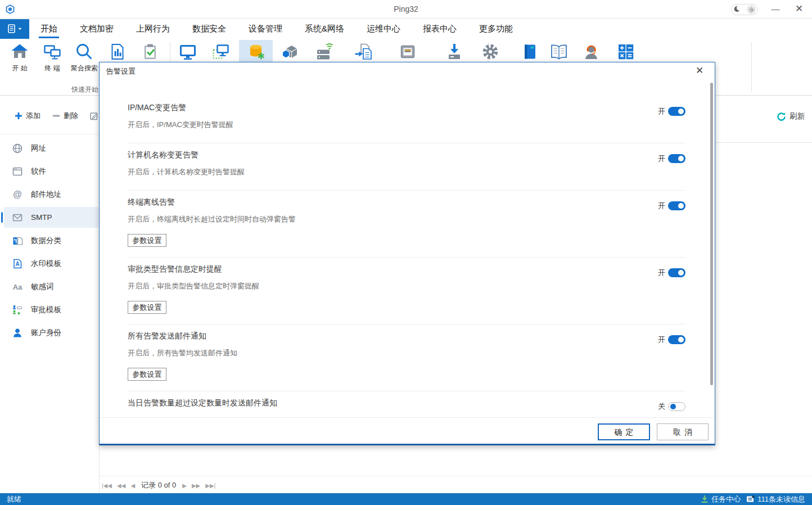 This screenshot has height=505, width=812. Describe the element at coordinates (408, 52) in the screenshot. I see `ethernet-port-icon` at that location.